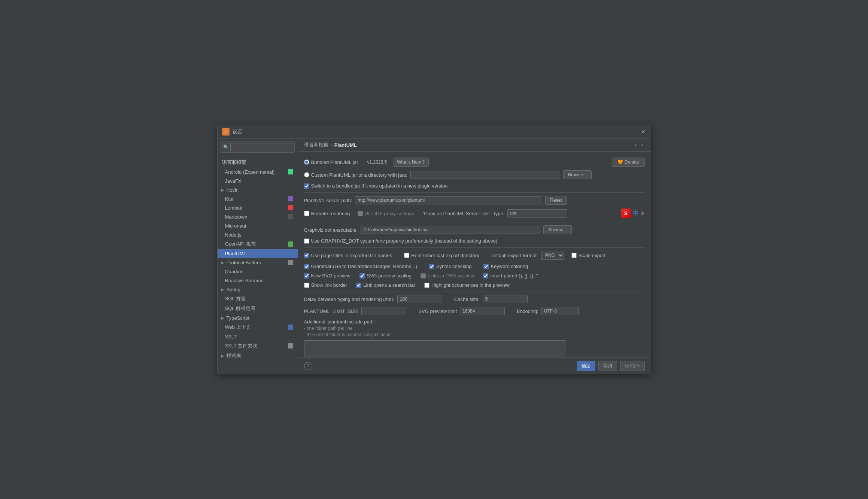 The width and height of the screenshot is (868, 499). What do you see at coordinates (485, 175) in the screenshot?
I see `custom-jar-input` at bounding box center [485, 175].